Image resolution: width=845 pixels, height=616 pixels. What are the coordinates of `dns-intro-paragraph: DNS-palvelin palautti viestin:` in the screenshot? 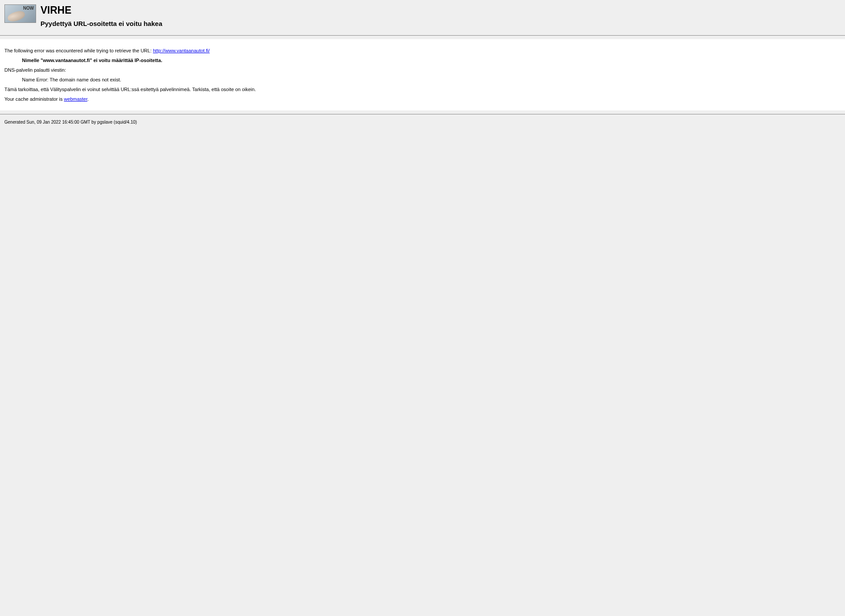 It's located at (422, 70).